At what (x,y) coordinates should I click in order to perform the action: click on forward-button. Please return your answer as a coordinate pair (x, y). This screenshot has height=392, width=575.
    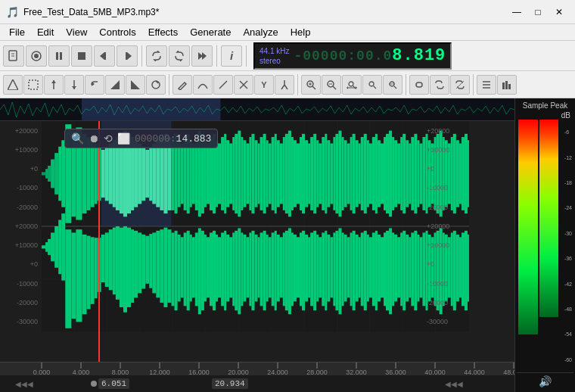
    Looking at the image, I should click on (127, 56).